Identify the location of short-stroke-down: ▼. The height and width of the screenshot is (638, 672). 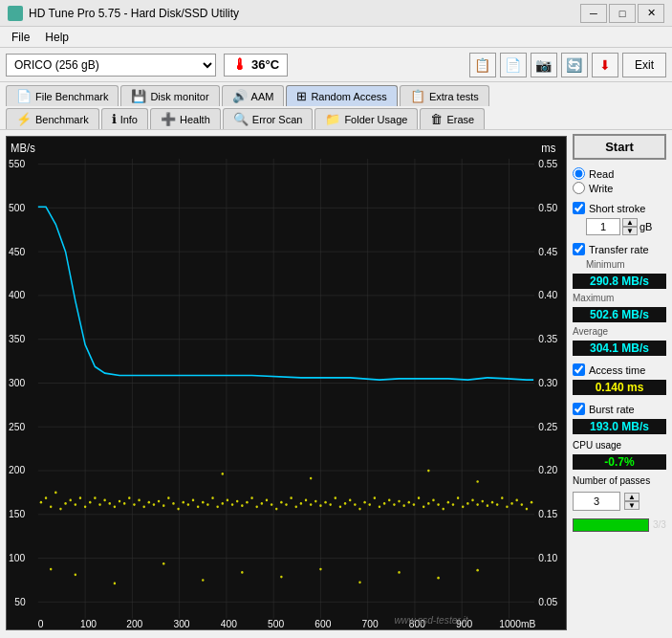
(630, 231).